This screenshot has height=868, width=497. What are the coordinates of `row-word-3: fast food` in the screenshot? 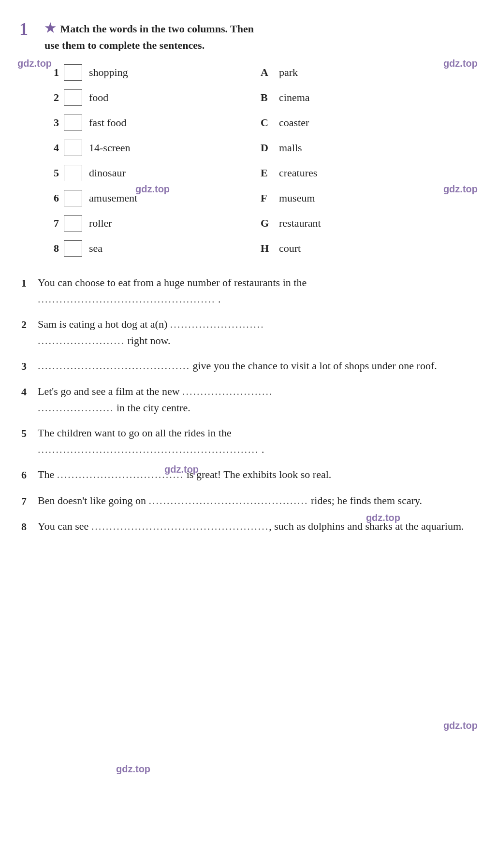 It's located at (108, 123).